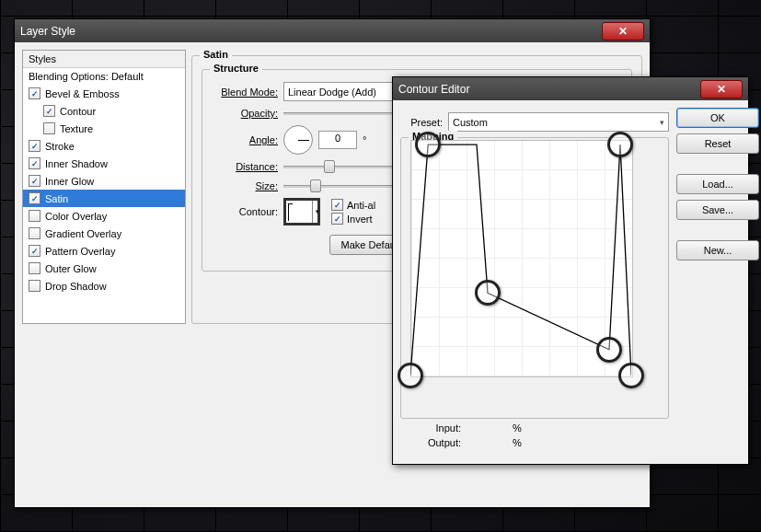 The width and height of the screenshot is (761, 532). I want to click on style-label: Stroke, so click(60, 146).